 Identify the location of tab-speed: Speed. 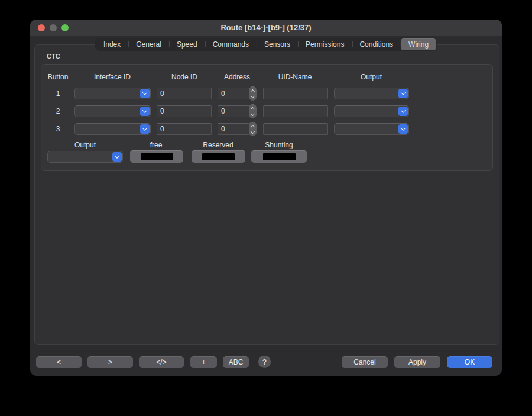
(187, 44).